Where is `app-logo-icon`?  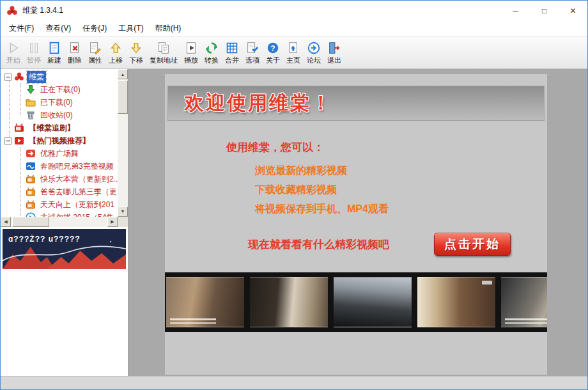 app-logo-icon is located at coordinates (12, 11).